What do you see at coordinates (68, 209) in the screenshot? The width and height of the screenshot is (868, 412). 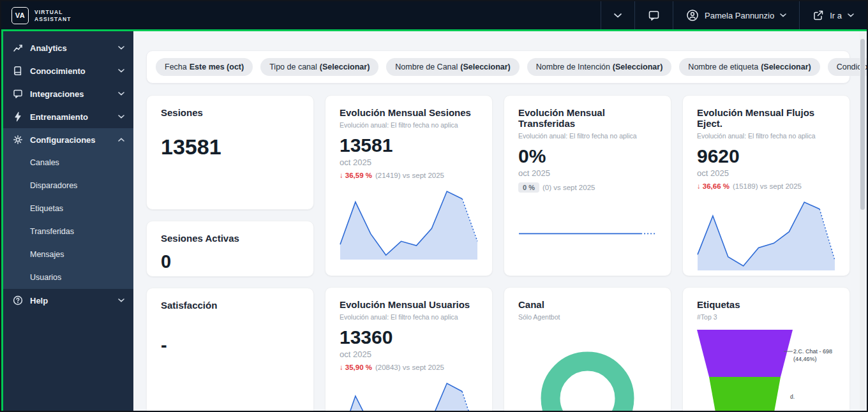 I see `sidebar-subitem-etiquetas: Etiquetas` at bounding box center [68, 209].